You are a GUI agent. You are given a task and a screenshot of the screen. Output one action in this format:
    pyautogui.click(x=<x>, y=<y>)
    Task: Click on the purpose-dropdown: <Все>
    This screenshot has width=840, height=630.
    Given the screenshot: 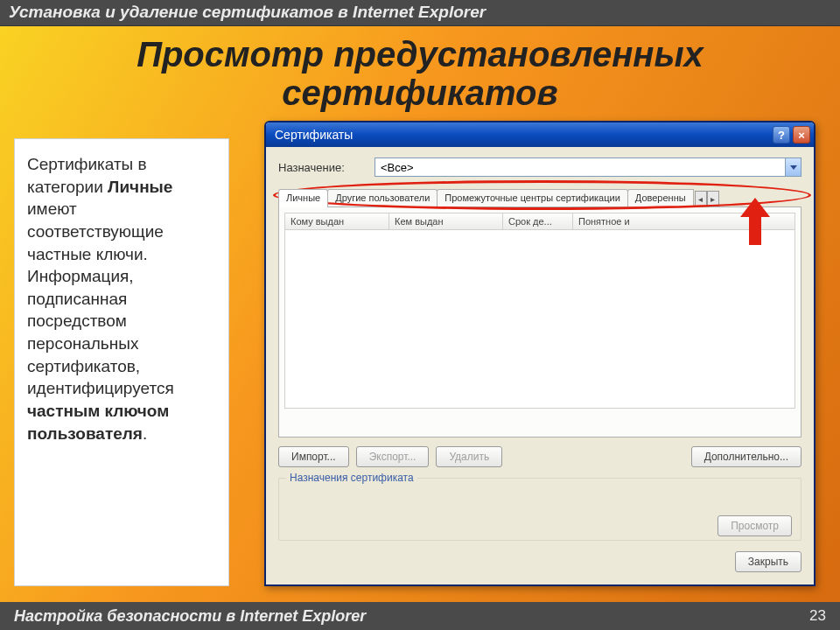 What is the action you would take?
    pyautogui.click(x=588, y=167)
    